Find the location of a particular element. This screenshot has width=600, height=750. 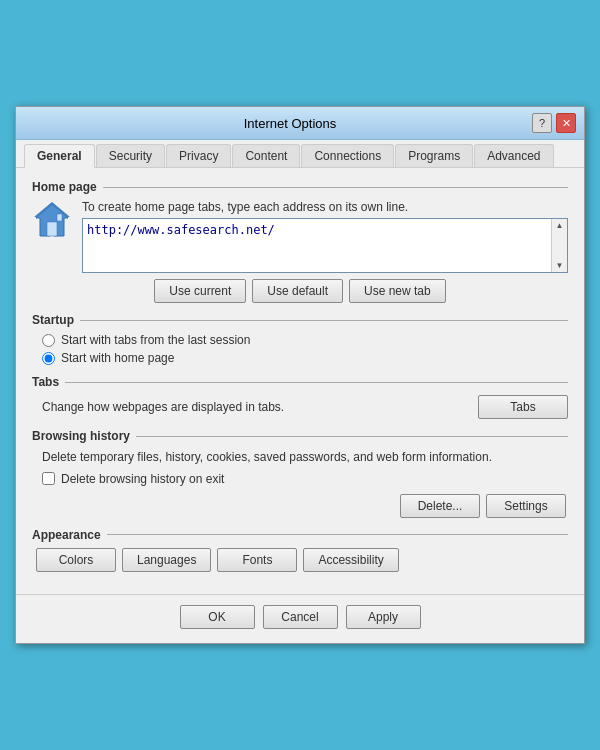

browsing-header: Browsing history is located at coordinates (300, 436).